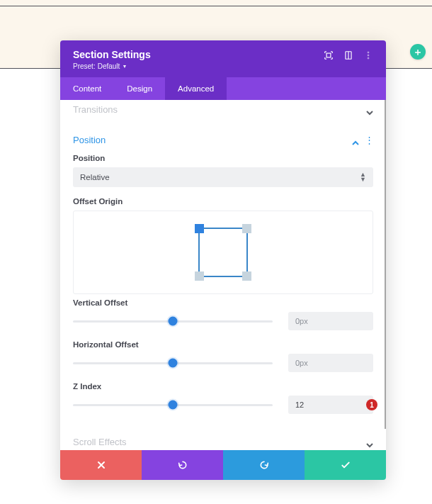  I want to click on redo-button, so click(263, 465).